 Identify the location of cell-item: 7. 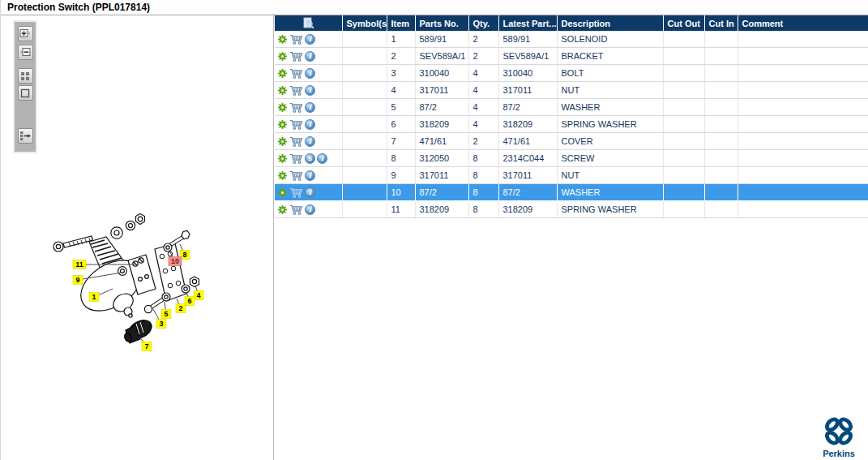
(400, 141).